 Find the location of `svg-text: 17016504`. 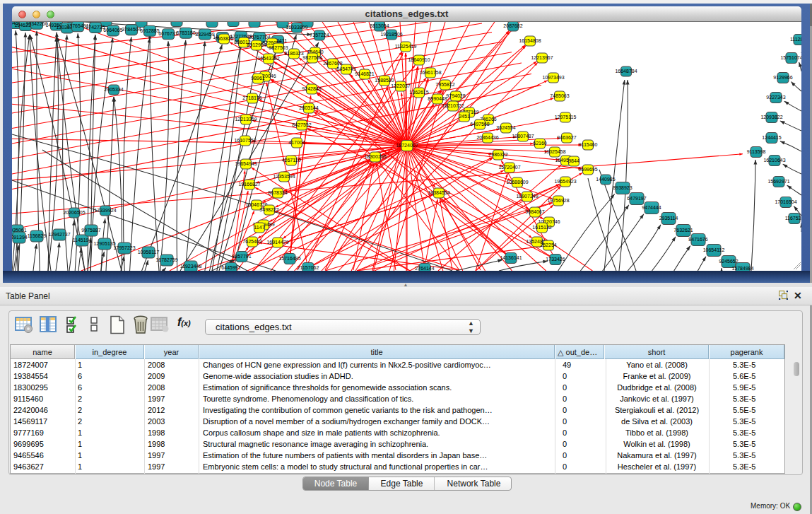

svg-text: 17016504 is located at coordinates (786, 202).